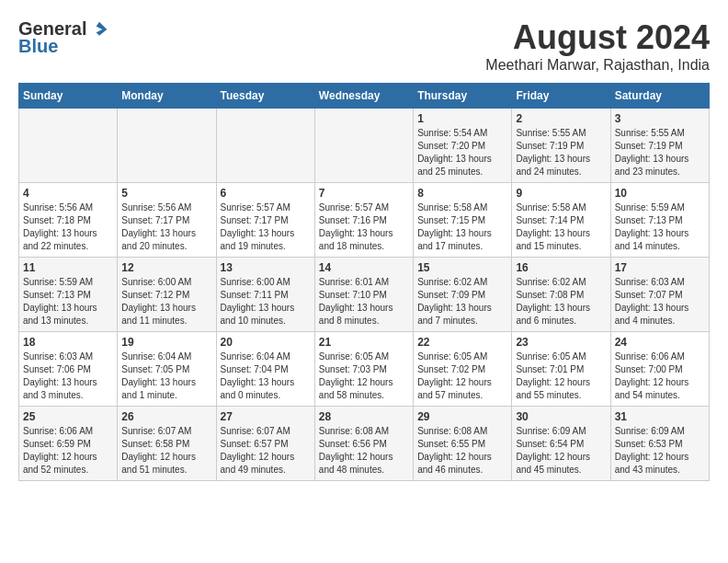 This screenshot has height=563, width=728. Describe the element at coordinates (364, 294) in the screenshot. I see `calendar-week-row: 11Sunrise: 5:59 AM Sunset: 7:13 PM Dayli…` at that location.